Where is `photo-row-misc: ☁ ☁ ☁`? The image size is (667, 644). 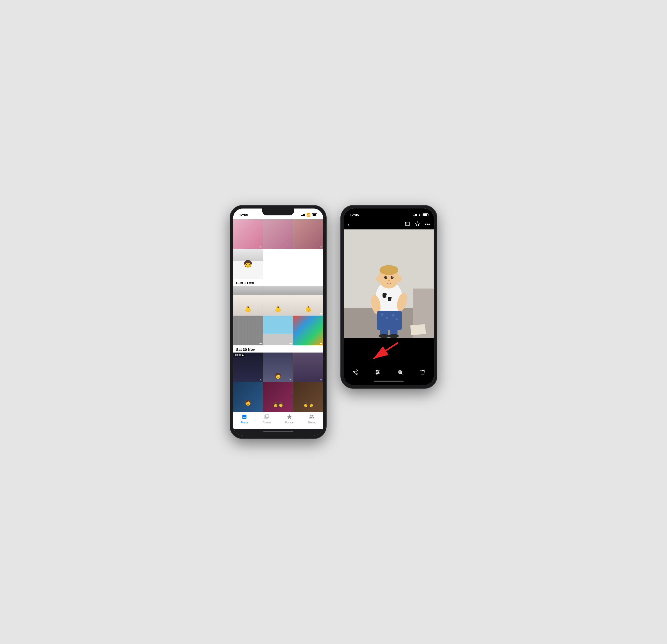 photo-row-misc: ☁ ☁ ☁ is located at coordinates (278, 331).